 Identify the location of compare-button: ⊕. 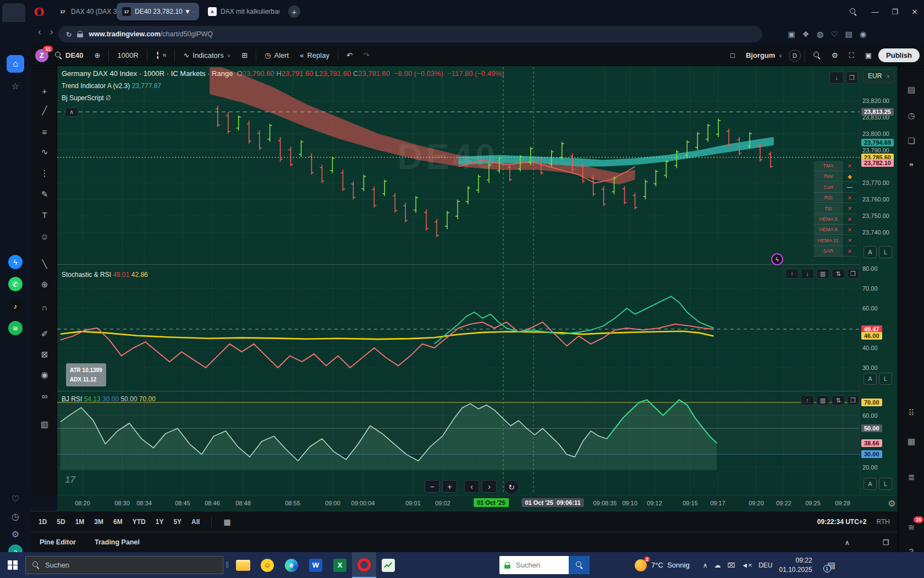
(98, 55).